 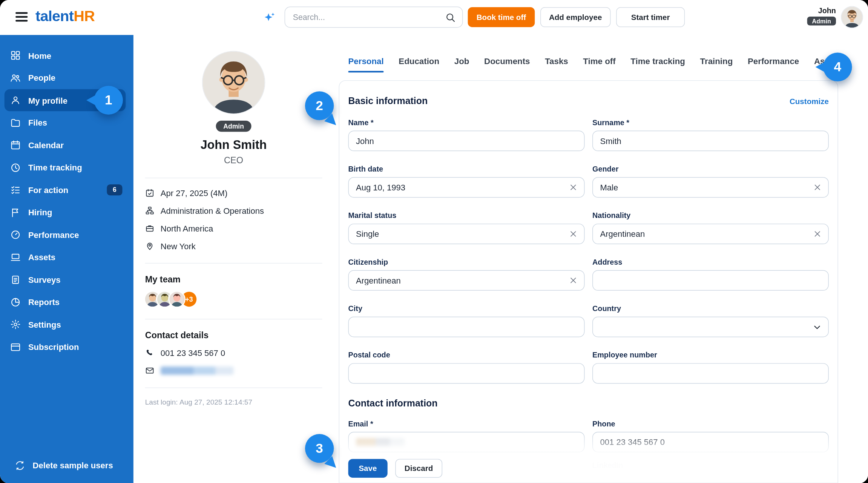 What do you see at coordinates (557, 65) in the screenshot?
I see `tab-tasks: Tasks` at bounding box center [557, 65].